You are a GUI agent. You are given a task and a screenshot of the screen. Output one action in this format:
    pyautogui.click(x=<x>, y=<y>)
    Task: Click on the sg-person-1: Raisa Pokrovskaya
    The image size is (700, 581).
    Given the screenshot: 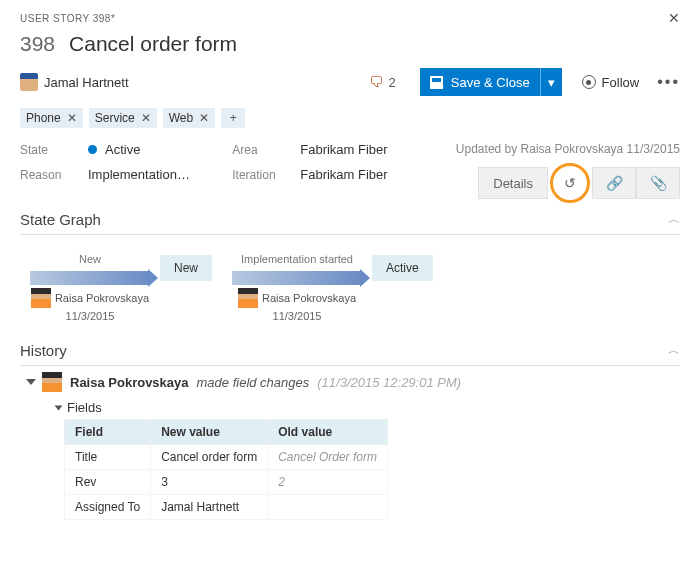 What is the action you would take?
    pyautogui.click(x=102, y=298)
    